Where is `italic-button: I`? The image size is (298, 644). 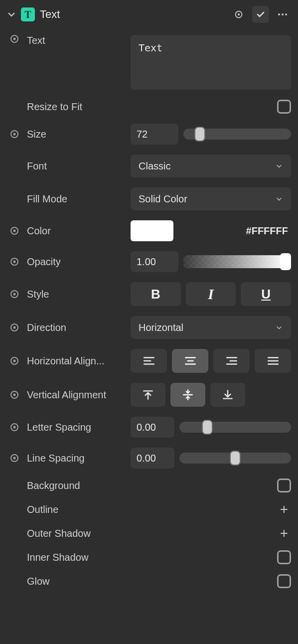
italic-button: I is located at coordinates (211, 294).